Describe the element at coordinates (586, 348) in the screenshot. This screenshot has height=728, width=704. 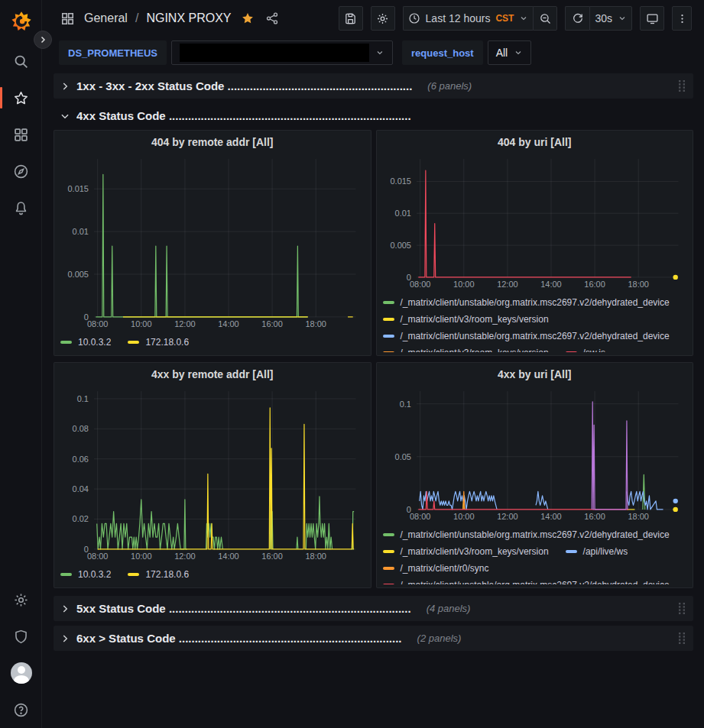
I see `legend-item: /sw.js` at that location.